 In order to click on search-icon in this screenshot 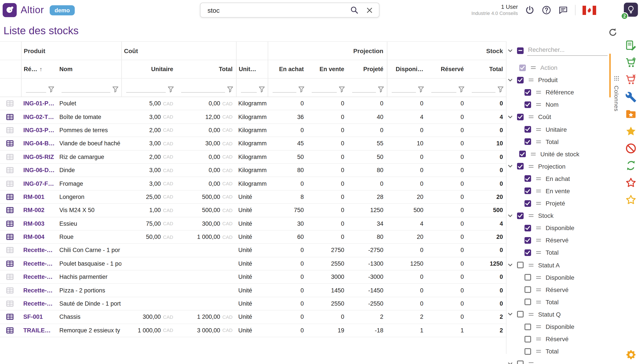, I will do `click(354, 10)`.